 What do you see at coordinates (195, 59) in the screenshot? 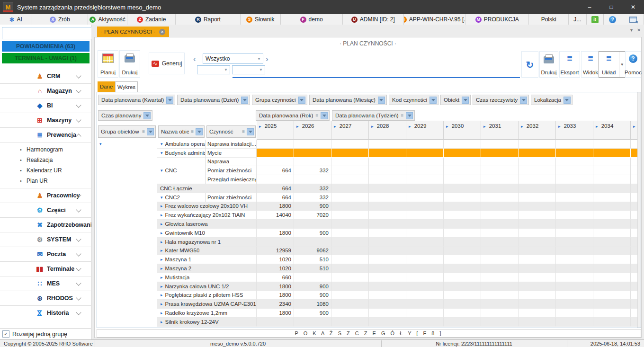
I see `prev-range-button: ‹` at bounding box center [195, 59].